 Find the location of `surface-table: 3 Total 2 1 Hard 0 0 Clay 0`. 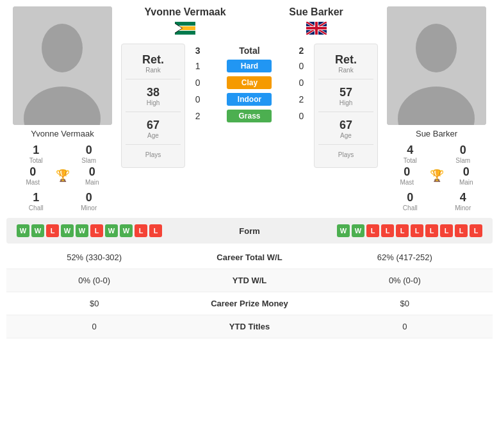

surface-table: 3 Total 2 1 Hard 0 0 Clay 0 is located at coordinates (250, 84).